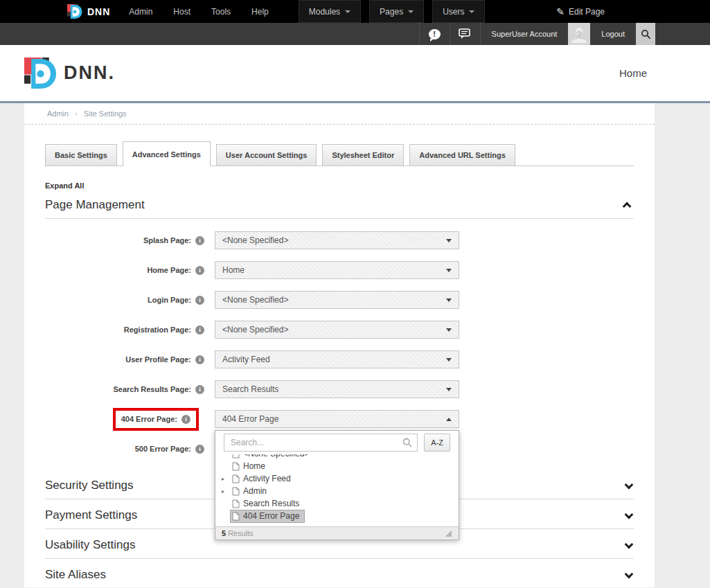 This screenshot has height=588, width=710. What do you see at coordinates (579, 34) in the screenshot?
I see `user-silhouette-icon: ?` at bounding box center [579, 34].